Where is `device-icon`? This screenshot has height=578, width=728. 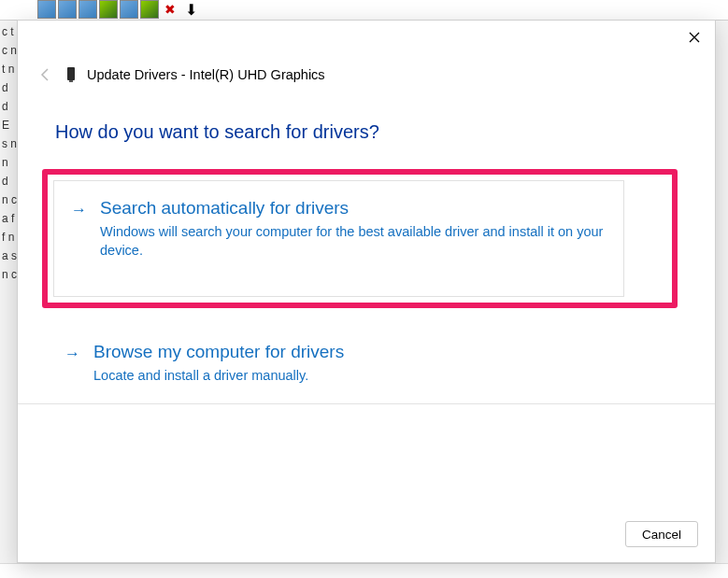 device-icon is located at coordinates (71, 75).